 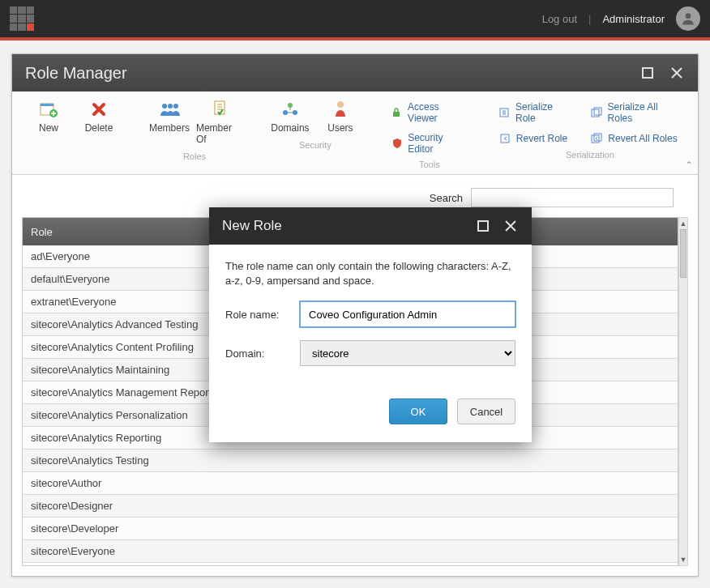 What do you see at coordinates (408, 353) in the screenshot?
I see `domain-select: sitecore` at bounding box center [408, 353].